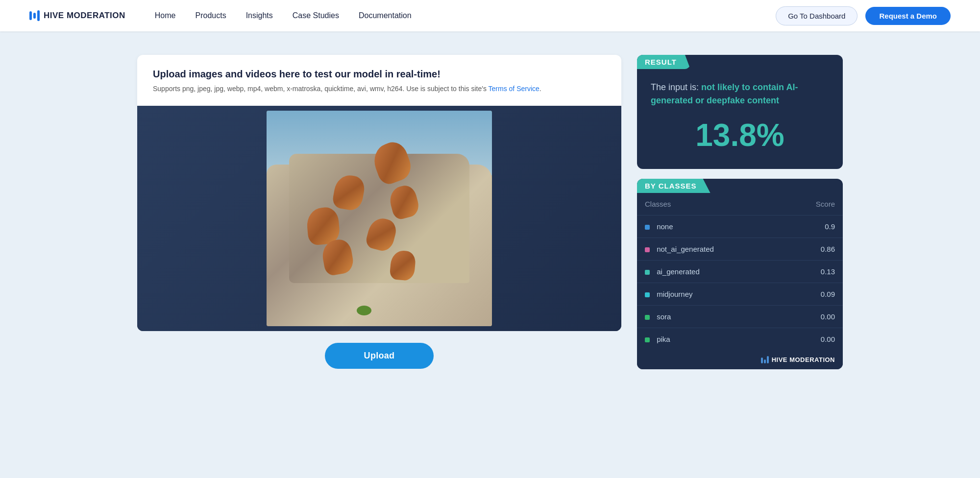 This screenshot has width=980, height=478. Describe the element at coordinates (514, 89) in the screenshot. I see `terms-of-service-link: Terms of Service` at that location.